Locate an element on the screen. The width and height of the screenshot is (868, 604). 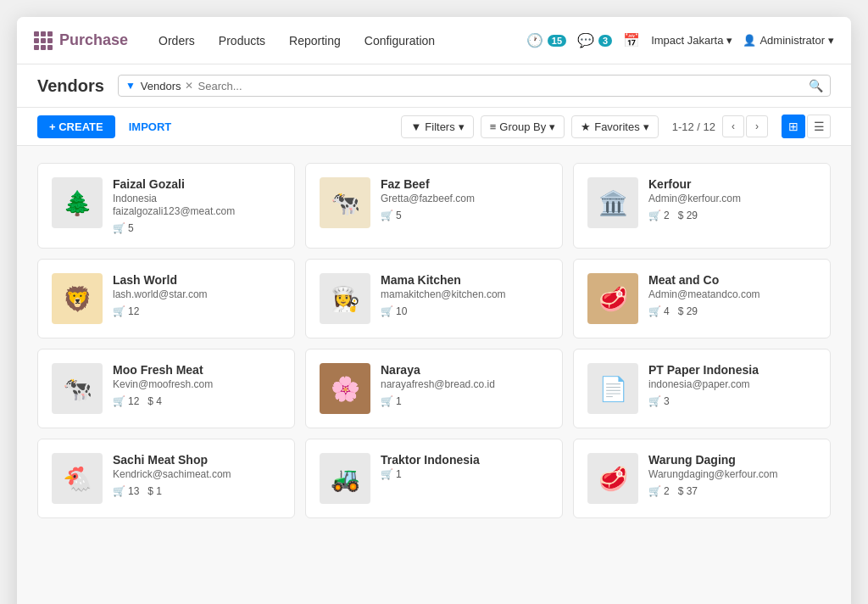
vendor-name: Faizal Gozali is located at coordinates (197, 184).